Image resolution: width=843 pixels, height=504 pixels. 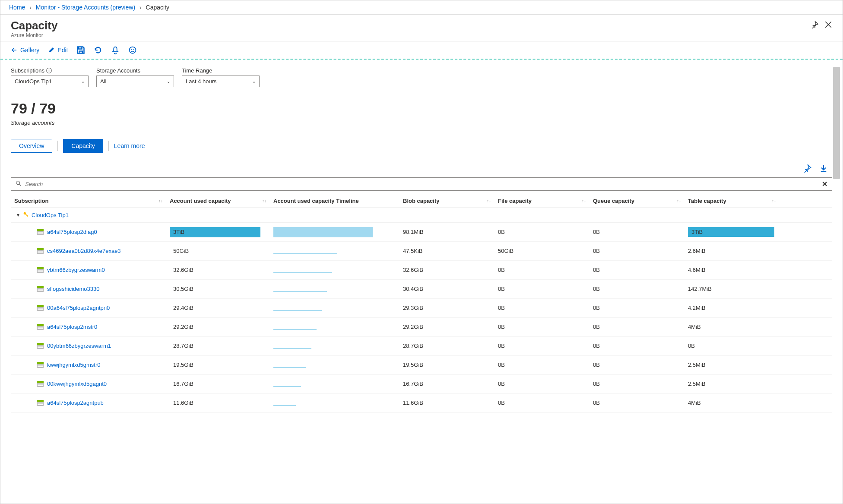 What do you see at coordinates (732, 270) in the screenshot?
I see `table-capacity-cell: 4.6MiB` at bounding box center [732, 270].